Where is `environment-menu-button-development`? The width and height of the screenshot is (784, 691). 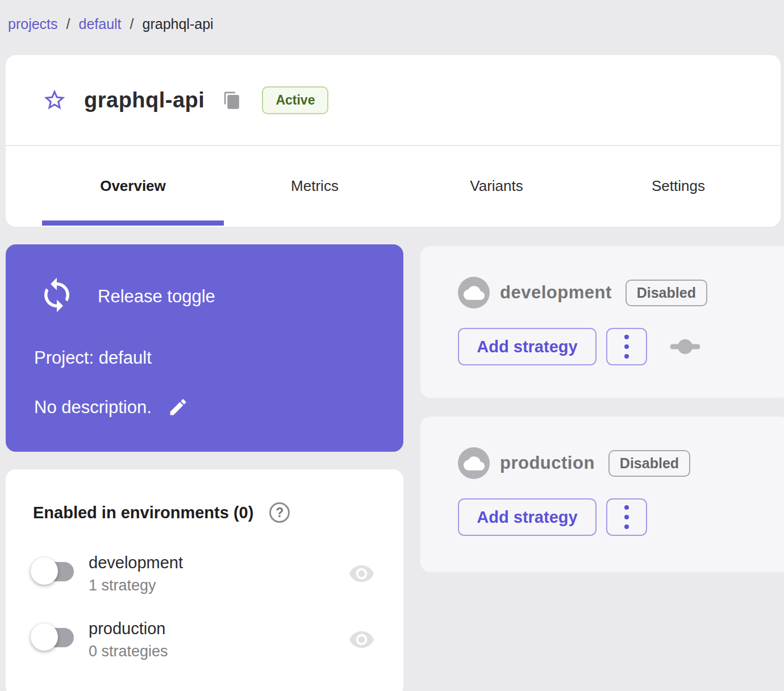 environment-menu-button-development is located at coordinates (627, 347).